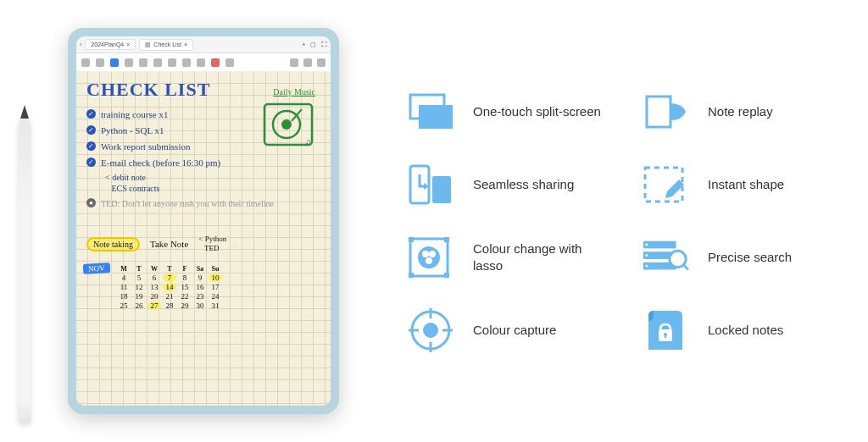 This screenshot has height=442, width=868. Describe the element at coordinates (537, 112) in the screenshot. I see `feature-label: One-touch split-screen` at that location.